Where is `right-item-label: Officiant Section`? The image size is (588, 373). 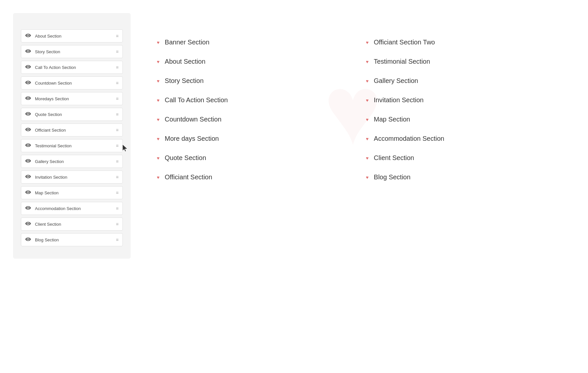
right-item-label: Officiant Section is located at coordinates (188, 177).